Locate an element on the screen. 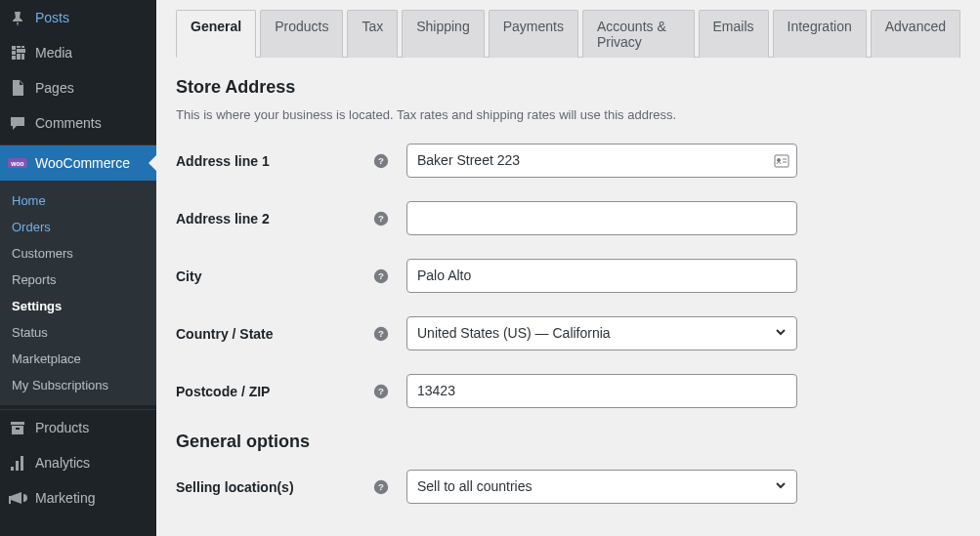 The image size is (980, 536). row-address2: Address line 2 ? is located at coordinates (569, 219).